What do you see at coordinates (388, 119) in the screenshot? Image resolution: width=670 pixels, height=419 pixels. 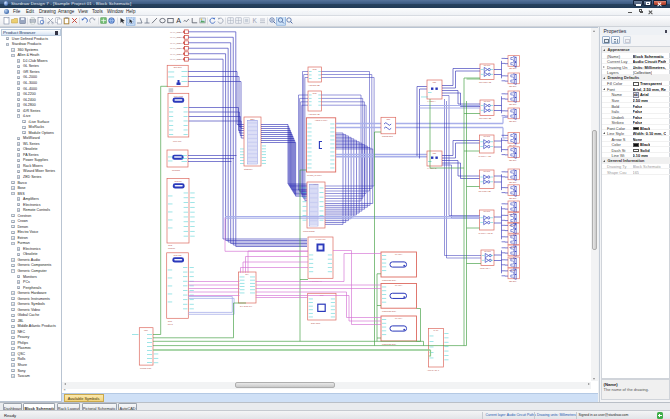 I see `svg-text: OSC` at bounding box center [388, 119].